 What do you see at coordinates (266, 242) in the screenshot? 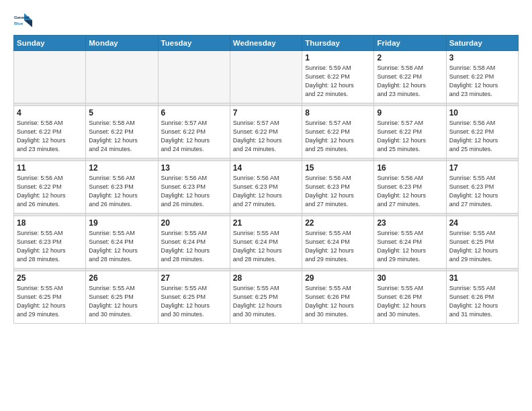
I see `calendar-week-row: 18Sunrise: 5:55 AM Sunset: 6:23 PM Dayli…` at bounding box center [266, 242].